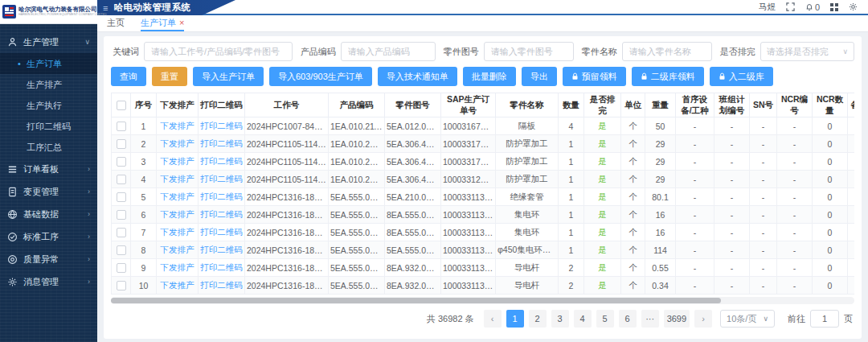  What do you see at coordinates (469, 179) in the screenshot?
I see `cell-SAP生产订单号: 10003312139` at bounding box center [469, 179].